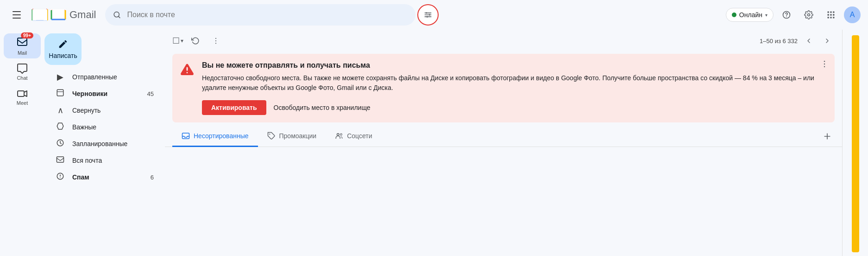 This screenshot has width=868, height=256. I want to click on sidebar-meet-label: Meet, so click(22, 103).